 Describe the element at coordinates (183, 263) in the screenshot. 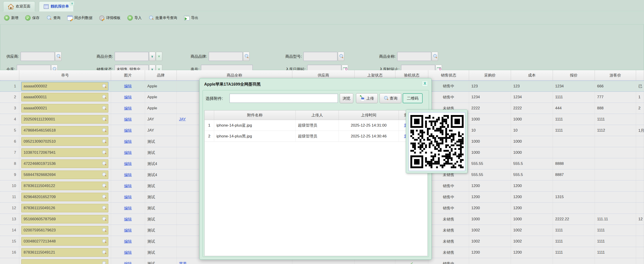

I see `product-name-link: 苹果` at that location.